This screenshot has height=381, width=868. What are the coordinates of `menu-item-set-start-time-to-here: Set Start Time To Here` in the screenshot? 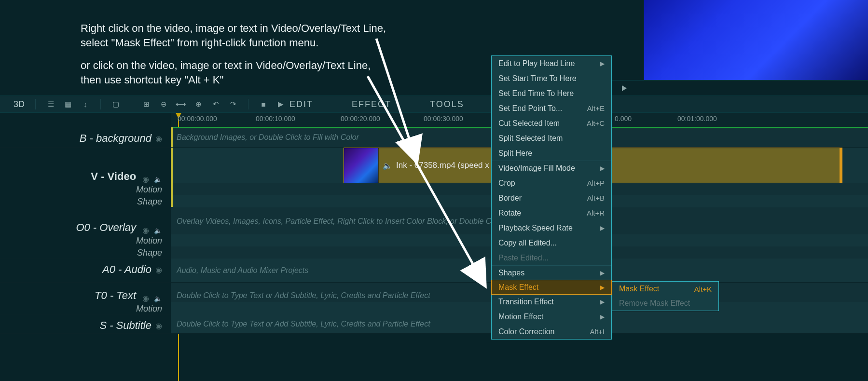 It's located at (551, 78).